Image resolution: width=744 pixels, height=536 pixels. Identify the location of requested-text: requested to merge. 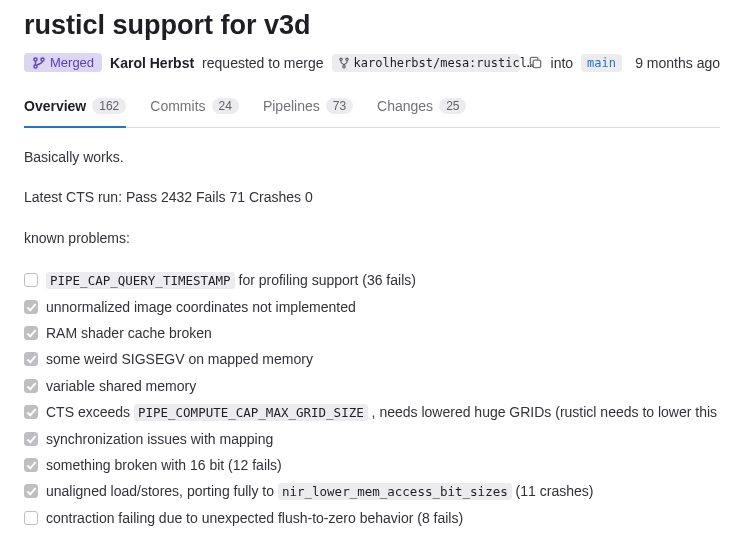
(262, 63).